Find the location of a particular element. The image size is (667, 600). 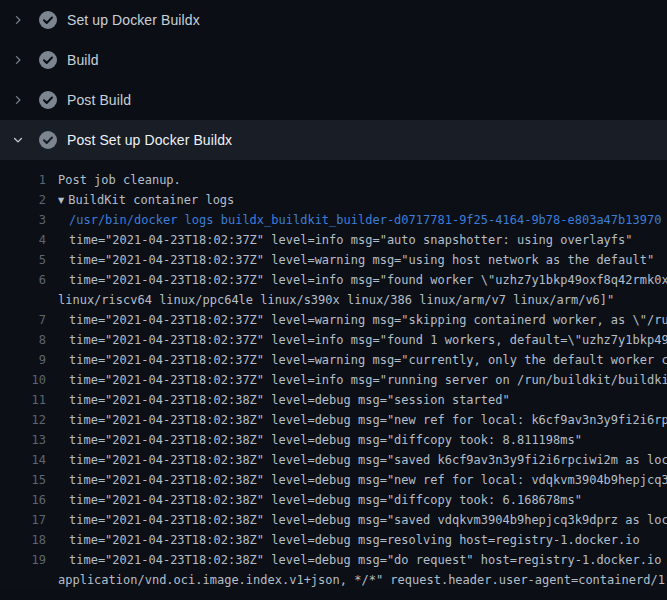

line-number: 19 is located at coordinates (23, 560).